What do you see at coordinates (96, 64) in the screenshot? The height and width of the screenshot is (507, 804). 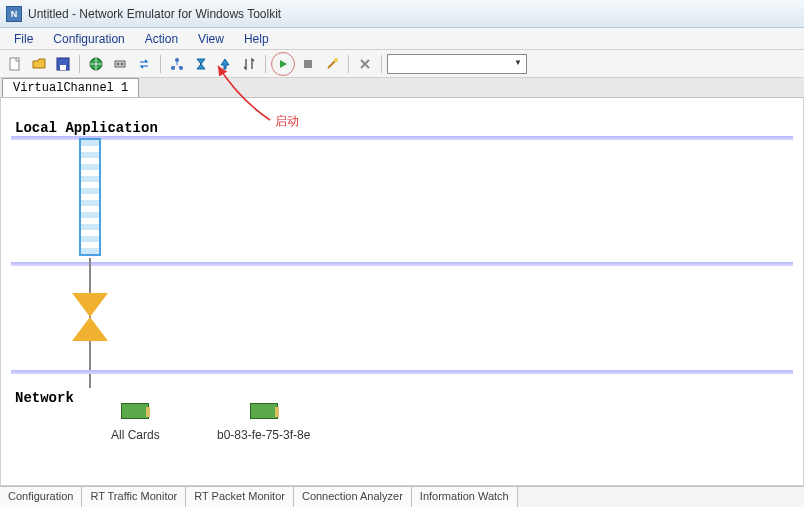 I see `globe-button` at bounding box center [96, 64].